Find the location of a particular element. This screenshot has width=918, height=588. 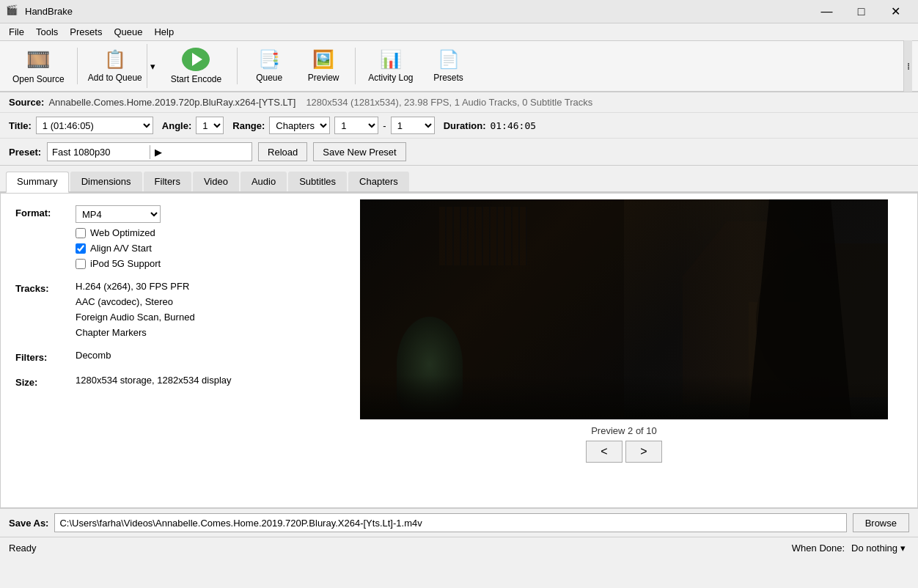

play-circle-icon is located at coordinates (196, 59).